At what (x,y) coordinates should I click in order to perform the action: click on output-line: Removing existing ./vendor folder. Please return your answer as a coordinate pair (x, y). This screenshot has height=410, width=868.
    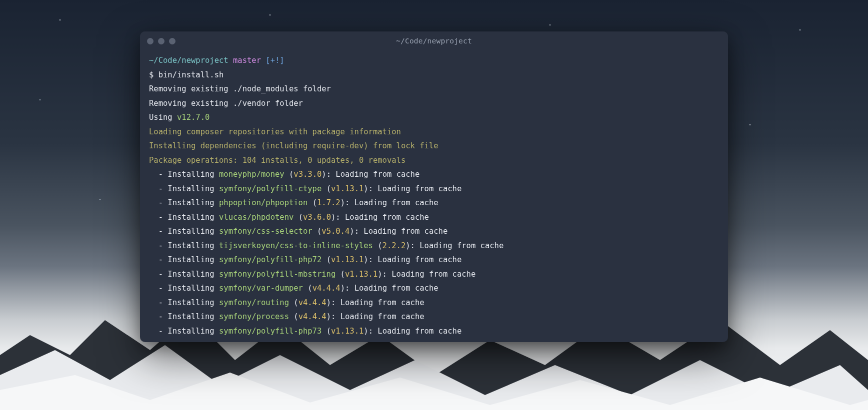
    Looking at the image, I should click on (226, 103).